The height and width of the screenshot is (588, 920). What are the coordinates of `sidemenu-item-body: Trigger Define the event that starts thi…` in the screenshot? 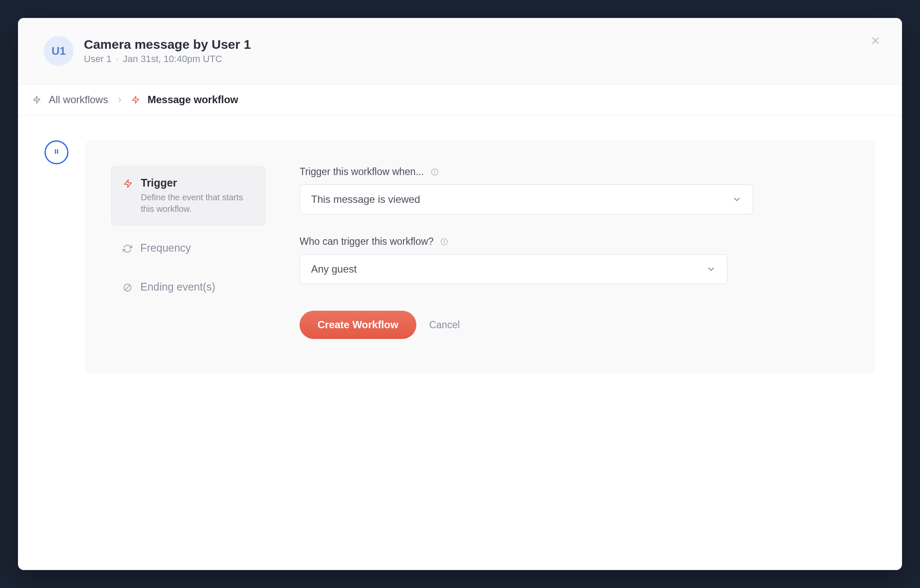 It's located at (197, 196).